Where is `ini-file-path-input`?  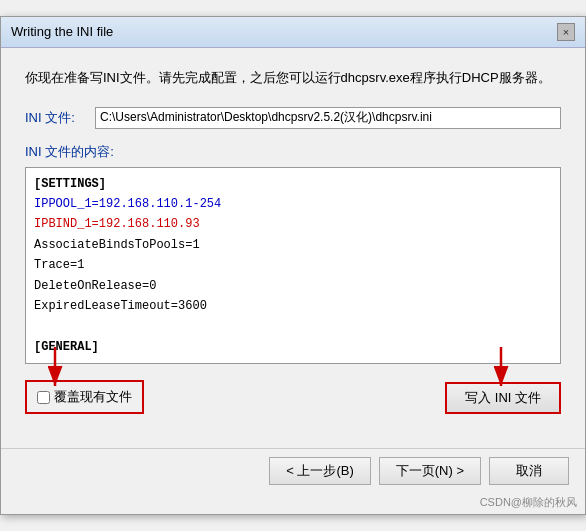 ini-file-path-input is located at coordinates (328, 118).